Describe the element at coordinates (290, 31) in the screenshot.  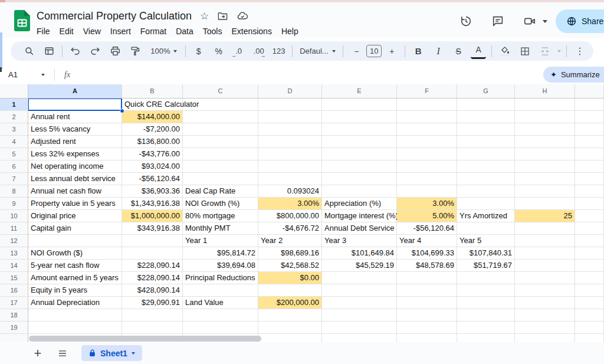
I see `menu-help: Help` at that location.